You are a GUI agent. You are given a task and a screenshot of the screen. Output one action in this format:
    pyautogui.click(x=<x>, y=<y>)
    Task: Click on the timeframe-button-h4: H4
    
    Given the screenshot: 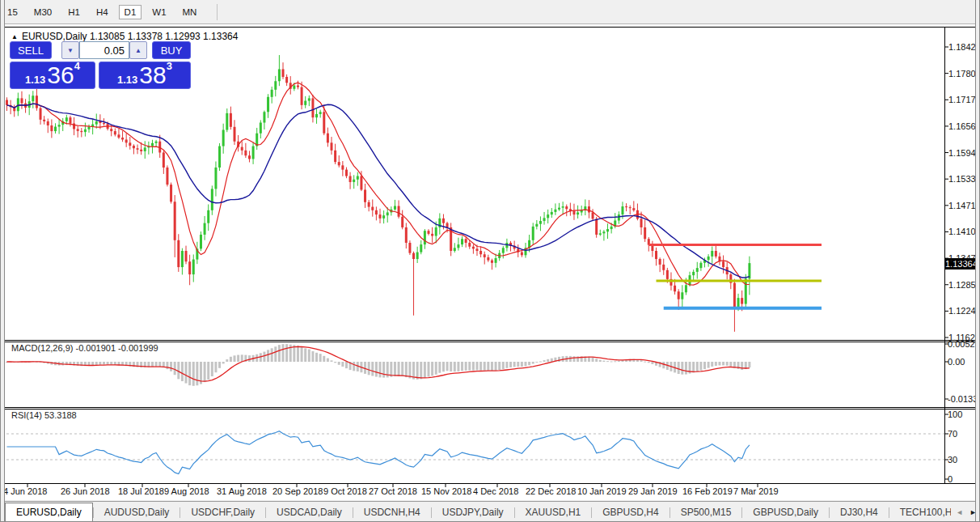 What is the action you would take?
    pyautogui.click(x=102, y=12)
    